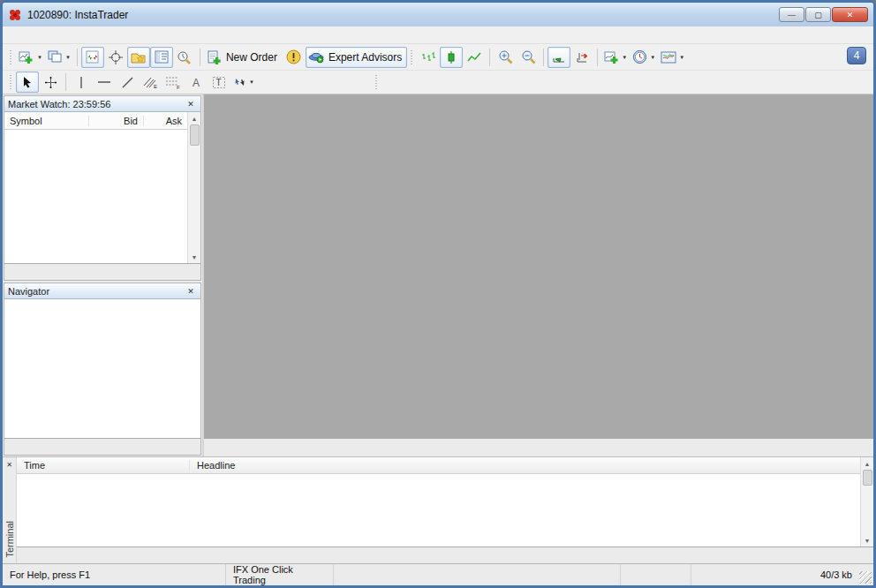  Describe the element at coordinates (438, 466) in the screenshot. I see `news-column-headers: Time Headline` at that location.